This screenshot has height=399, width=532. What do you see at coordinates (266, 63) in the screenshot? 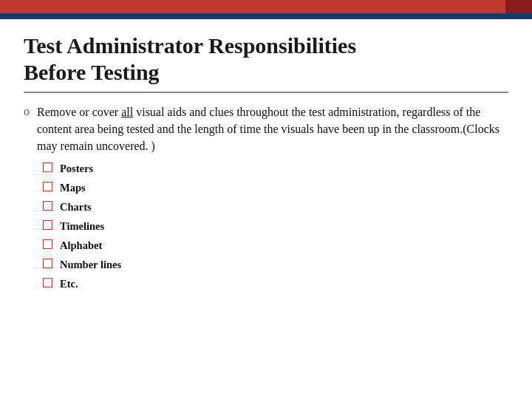
I see `title-section: Test Administrator Responsibilities Befo…` at bounding box center [266, 63].